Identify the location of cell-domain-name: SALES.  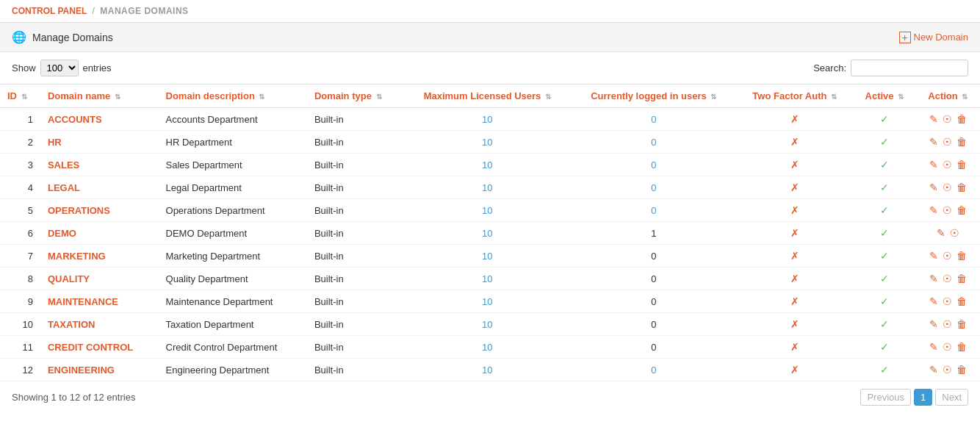
(100, 165).